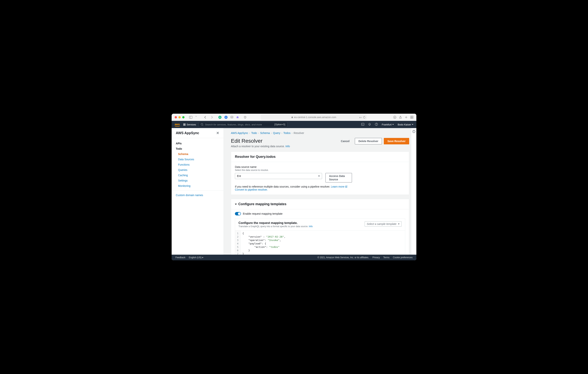  I want to click on services-label: Services, so click(191, 125).